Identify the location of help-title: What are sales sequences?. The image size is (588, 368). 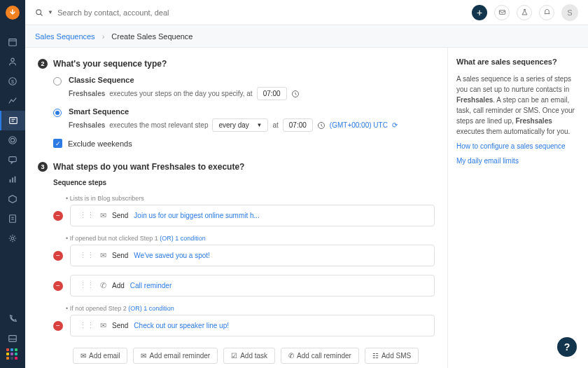
(518, 62).